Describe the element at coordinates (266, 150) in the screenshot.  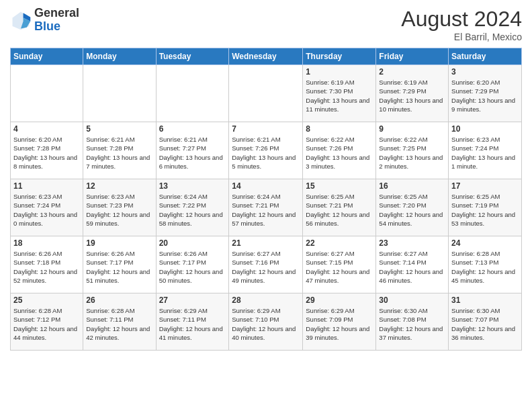
I see `calendar-week-1: 4Sunrise: 6:20 AM Sunset: 7:28 PM Daylig…` at that location.